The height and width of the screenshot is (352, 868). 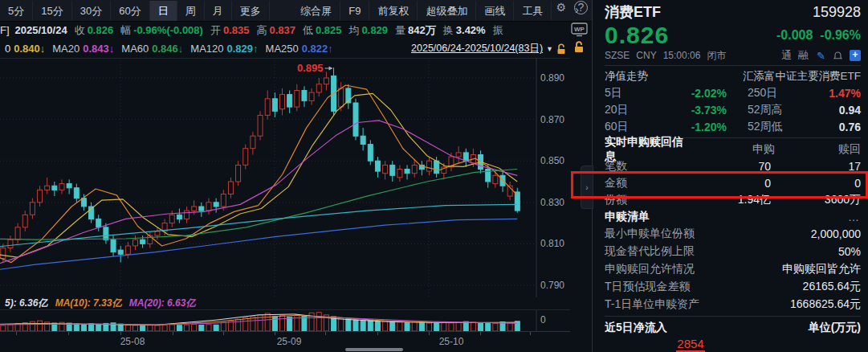 What do you see at coordinates (533, 11) in the screenshot?
I see `tools-button: 工具` at bounding box center [533, 11].